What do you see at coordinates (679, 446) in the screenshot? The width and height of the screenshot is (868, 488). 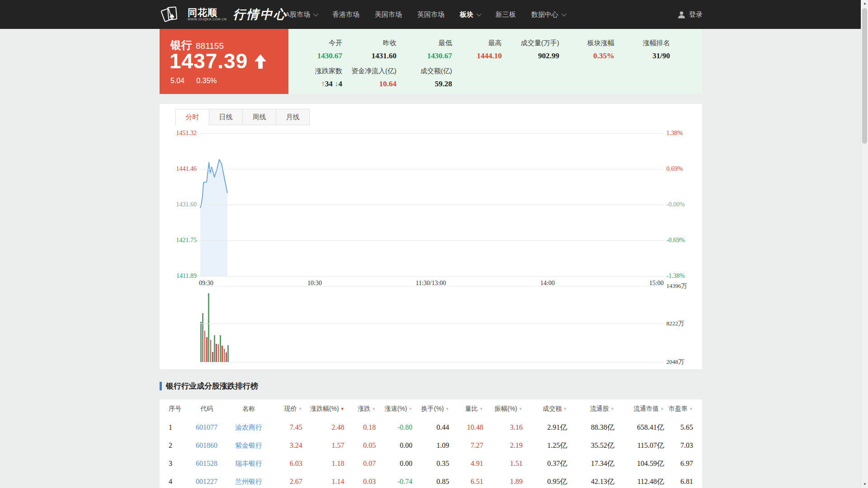 I see `cell-pe: 7.03` at bounding box center [679, 446].